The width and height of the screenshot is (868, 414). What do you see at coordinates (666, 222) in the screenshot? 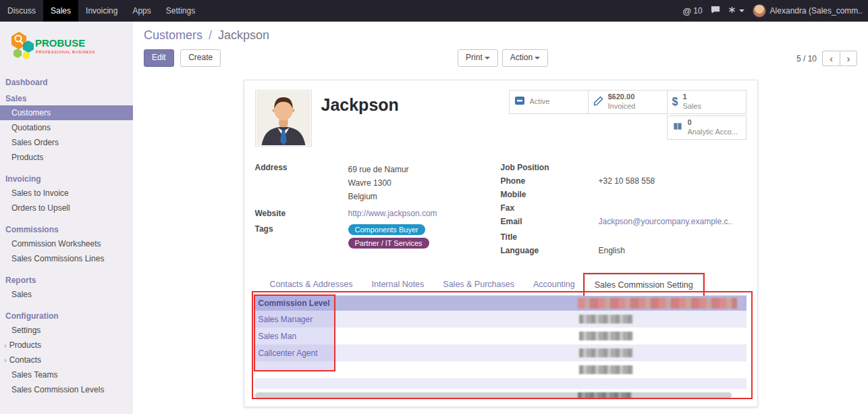
I see `email-link: Jackpson@yourcompany.example.c..` at bounding box center [666, 222].